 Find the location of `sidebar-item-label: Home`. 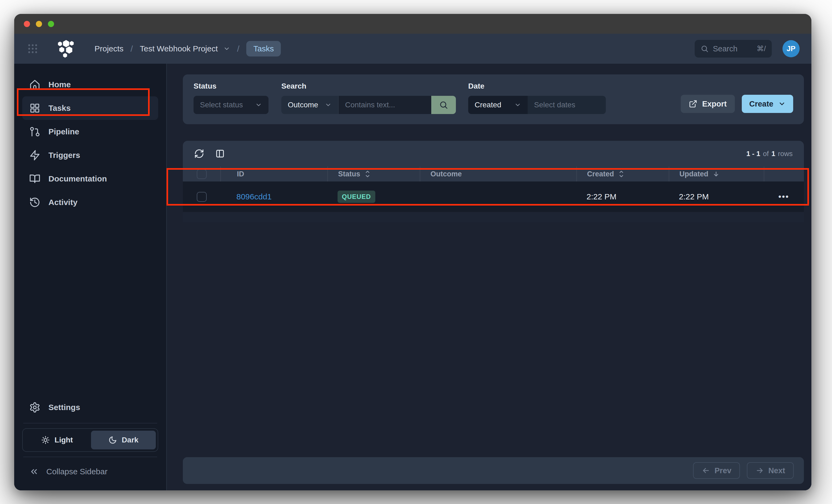

sidebar-item-label: Home is located at coordinates (59, 84).